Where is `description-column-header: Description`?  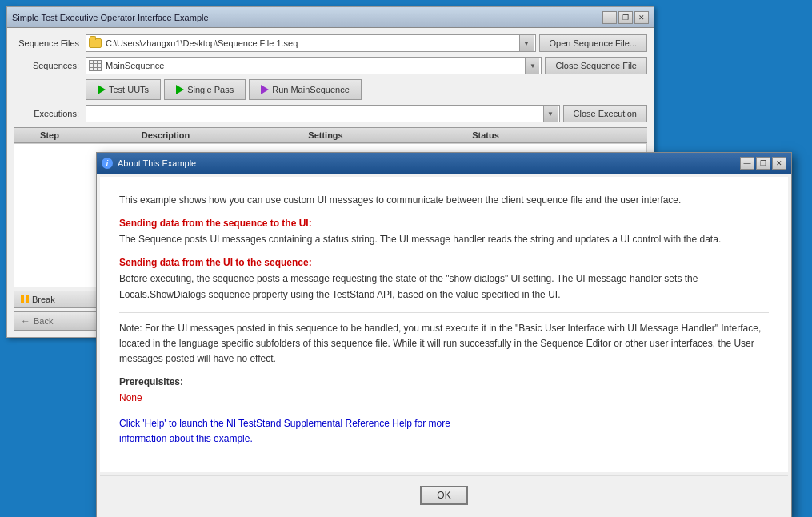
description-column-header: Description is located at coordinates (166, 135).